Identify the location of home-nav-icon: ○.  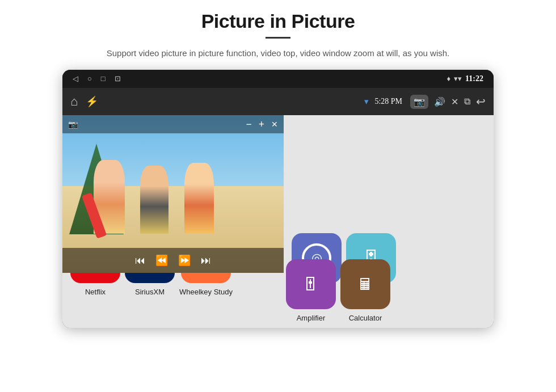
(90, 79).